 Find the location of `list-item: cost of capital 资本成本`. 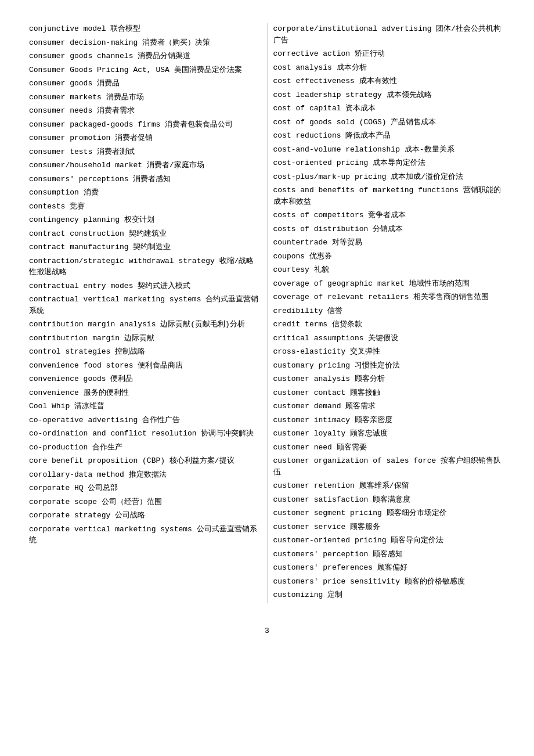

list-item: cost of capital 资本成本 is located at coordinates (389, 109).